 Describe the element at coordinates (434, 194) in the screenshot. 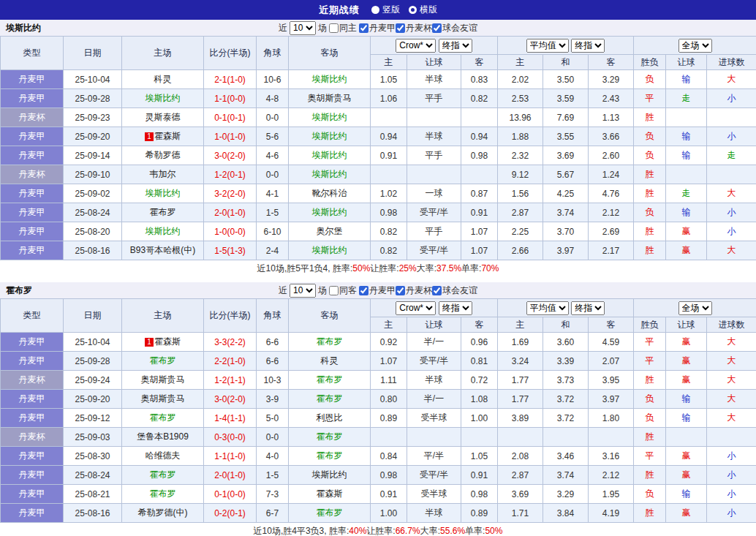

I see `odds-handicap-cell: 一球` at that location.